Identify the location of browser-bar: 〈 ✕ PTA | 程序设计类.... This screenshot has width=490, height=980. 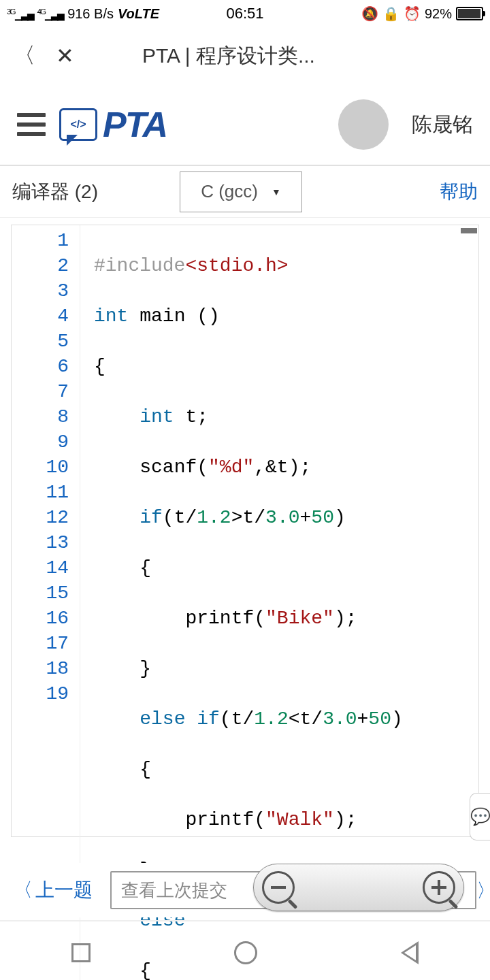
(245, 56).